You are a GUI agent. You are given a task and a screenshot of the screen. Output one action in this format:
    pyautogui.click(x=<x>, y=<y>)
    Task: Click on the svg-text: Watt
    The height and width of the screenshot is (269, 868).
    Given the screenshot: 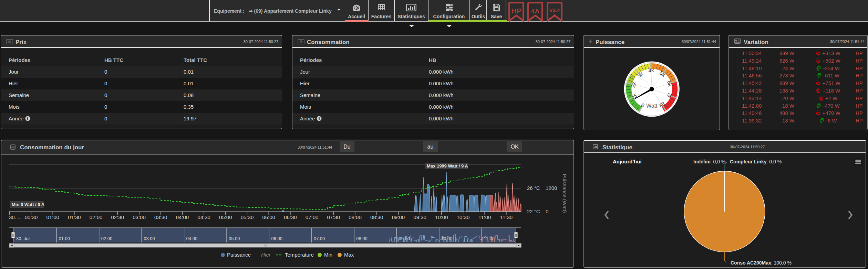 What is the action you would take?
    pyautogui.click(x=652, y=106)
    